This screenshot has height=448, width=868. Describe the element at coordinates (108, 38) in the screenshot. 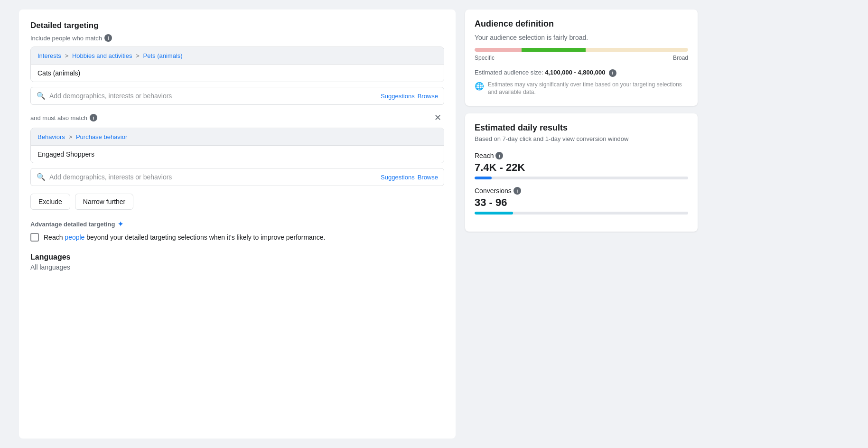

I see `include-info-icon: i` at that location.